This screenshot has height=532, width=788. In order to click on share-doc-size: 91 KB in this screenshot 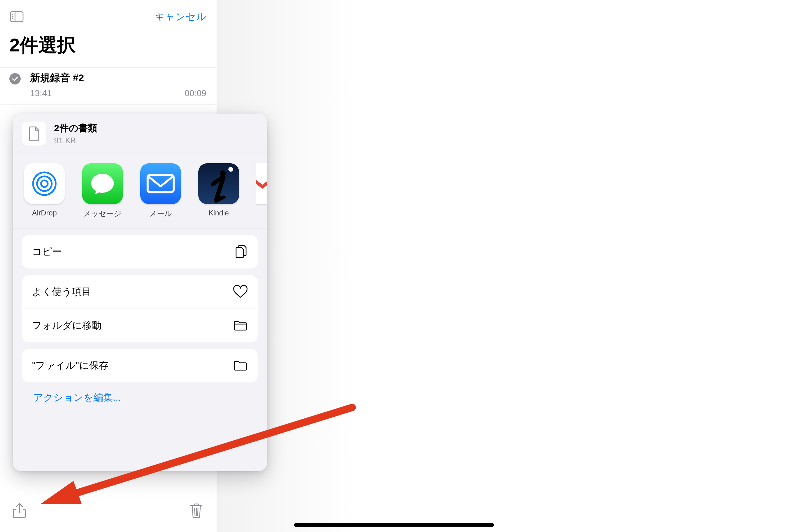, I will do `click(76, 140)`.